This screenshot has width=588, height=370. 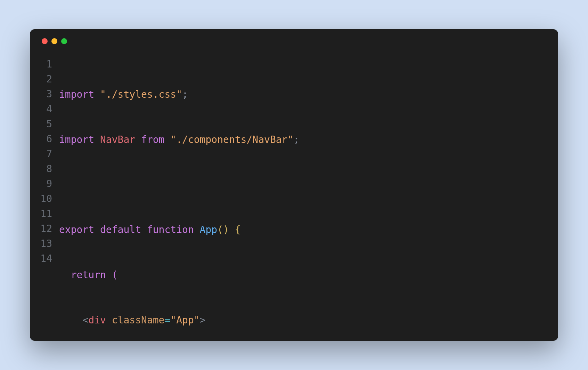 I want to click on line-number: 3, so click(x=46, y=94).